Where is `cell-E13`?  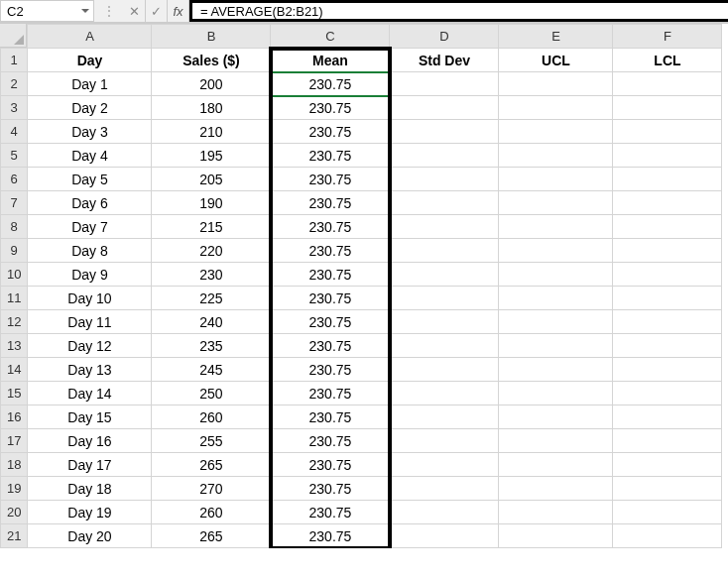
cell-E13 is located at coordinates (555, 346).